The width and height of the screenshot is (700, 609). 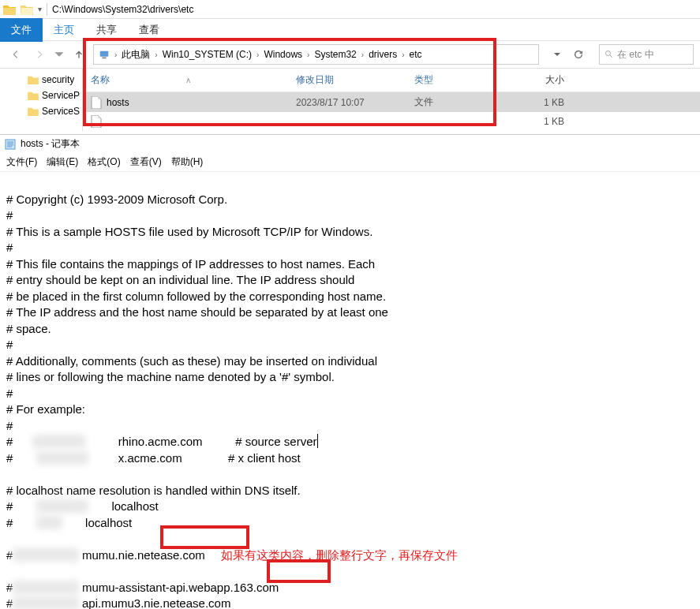 I want to click on tree-panel: security ServiceP ServiceS, so click(x=41, y=99).